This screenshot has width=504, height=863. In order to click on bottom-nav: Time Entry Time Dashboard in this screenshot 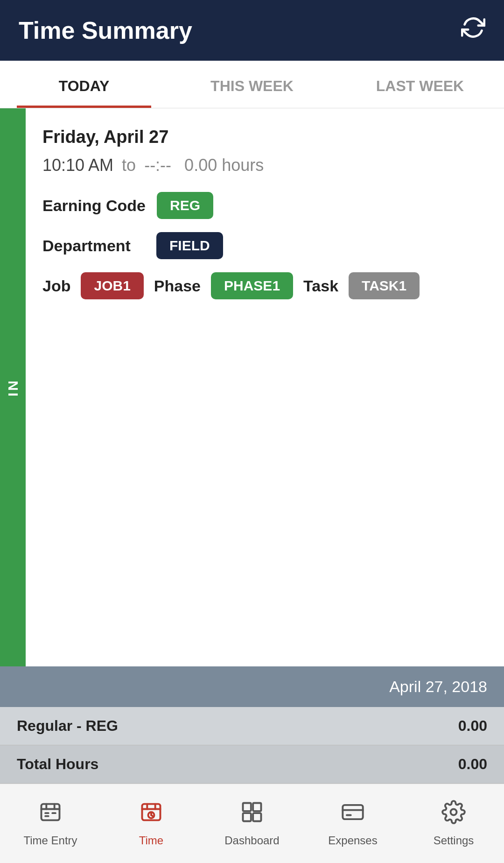, I will do `click(252, 823)`.